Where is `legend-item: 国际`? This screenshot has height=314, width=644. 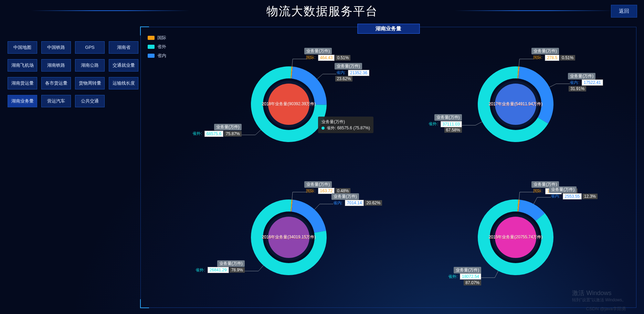
legend-item: 国际 is located at coordinates (157, 38).